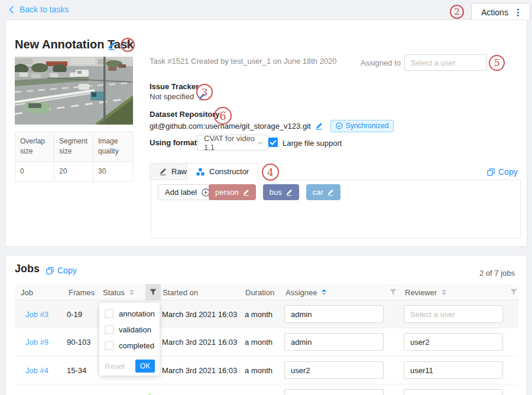 The width and height of the screenshot is (532, 395). Describe the element at coordinates (37, 390) in the screenshot. I see `job-link: Job #8` at that location.